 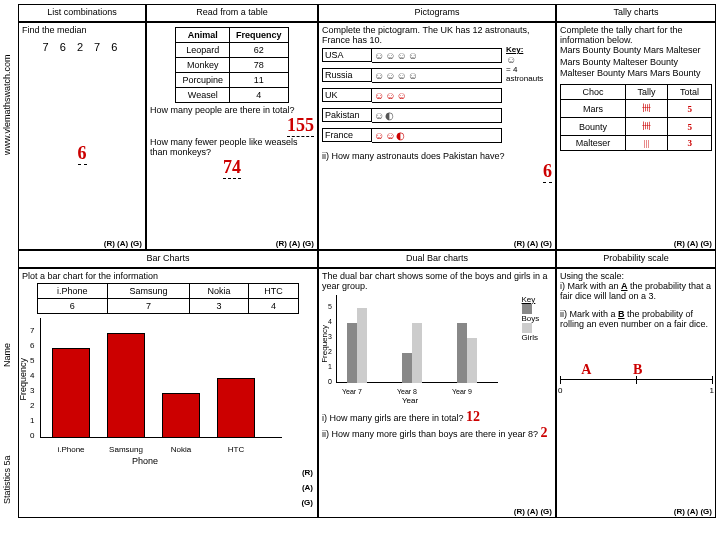 What do you see at coordinates (82, 154) in the screenshot?
I see `median-answer: 6` at bounding box center [82, 154].